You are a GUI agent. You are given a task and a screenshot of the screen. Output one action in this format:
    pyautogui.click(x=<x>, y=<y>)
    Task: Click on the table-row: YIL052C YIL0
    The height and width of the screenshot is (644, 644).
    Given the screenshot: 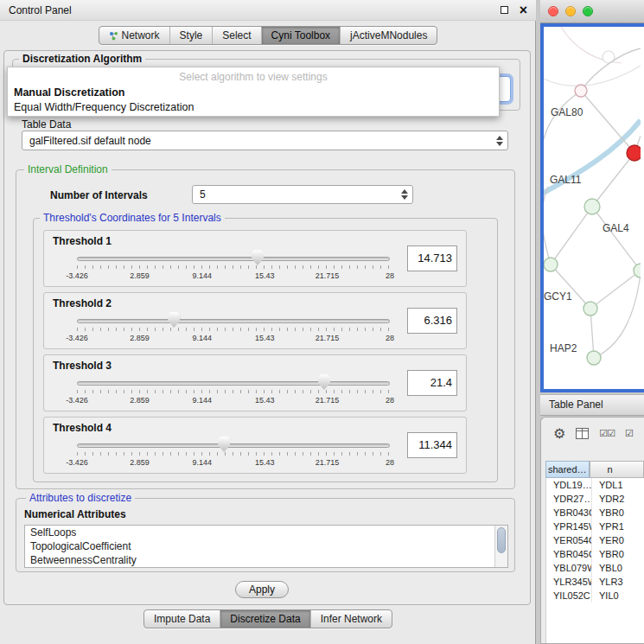 What is the action you would take?
    pyautogui.click(x=595, y=596)
    